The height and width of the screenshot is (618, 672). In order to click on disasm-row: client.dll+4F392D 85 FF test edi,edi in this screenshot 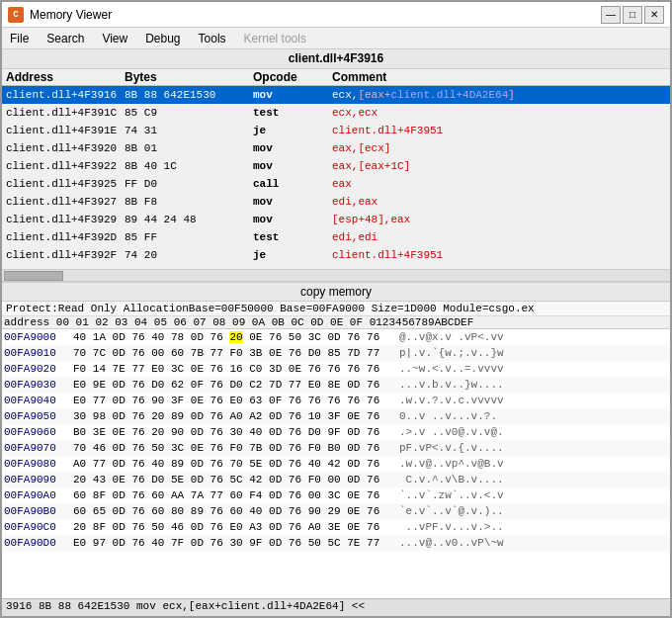, I will do `click(336, 237)`.